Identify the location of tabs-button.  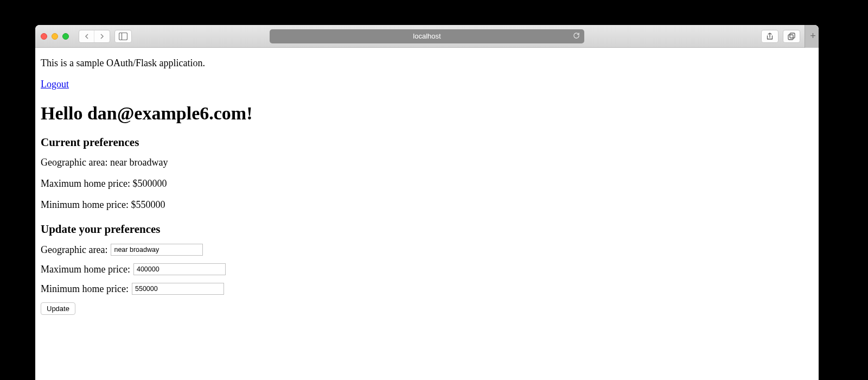
(792, 36).